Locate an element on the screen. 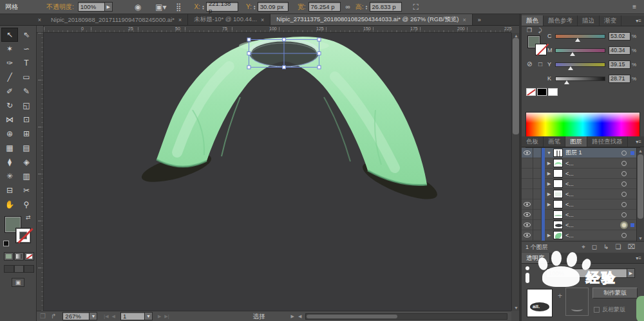 The height and width of the screenshot is (321, 644). transparency-panel-menu-icon: ▾≡ is located at coordinates (640, 258).